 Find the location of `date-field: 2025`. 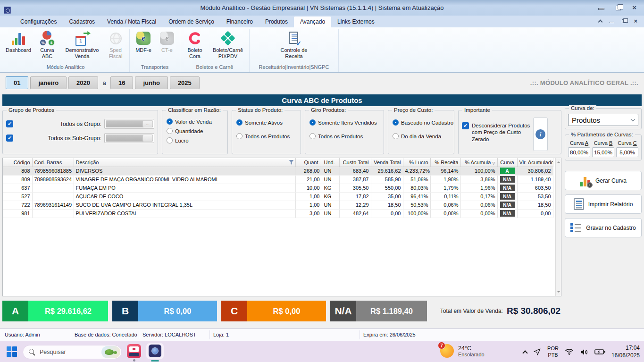

date-field: 2025 is located at coordinates (185, 83).